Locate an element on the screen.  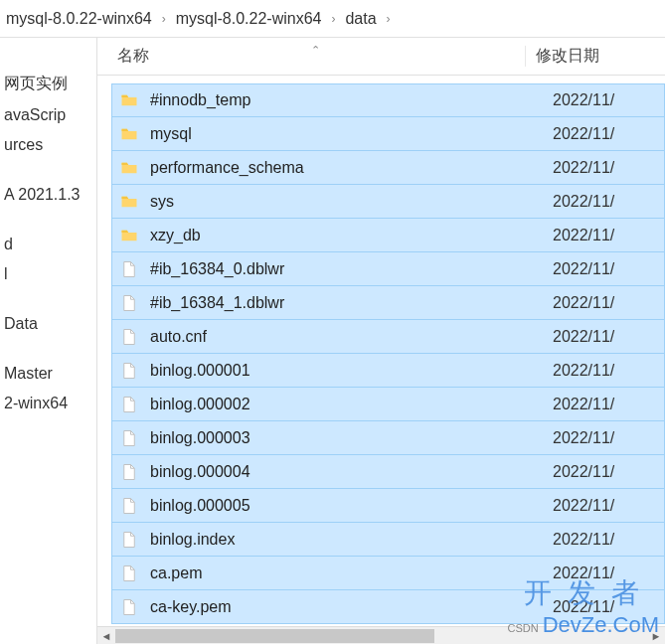
breadcrumb-seg-3: data is located at coordinates (360, 19).